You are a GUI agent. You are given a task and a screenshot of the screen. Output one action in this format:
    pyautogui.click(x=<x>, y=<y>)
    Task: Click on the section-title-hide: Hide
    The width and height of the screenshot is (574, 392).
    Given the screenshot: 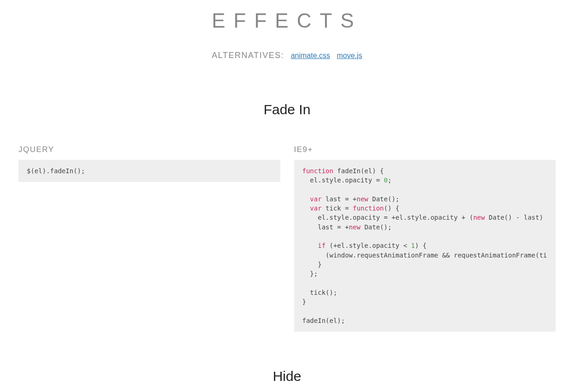 What is the action you would take?
    pyautogui.click(x=287, y=376)
    